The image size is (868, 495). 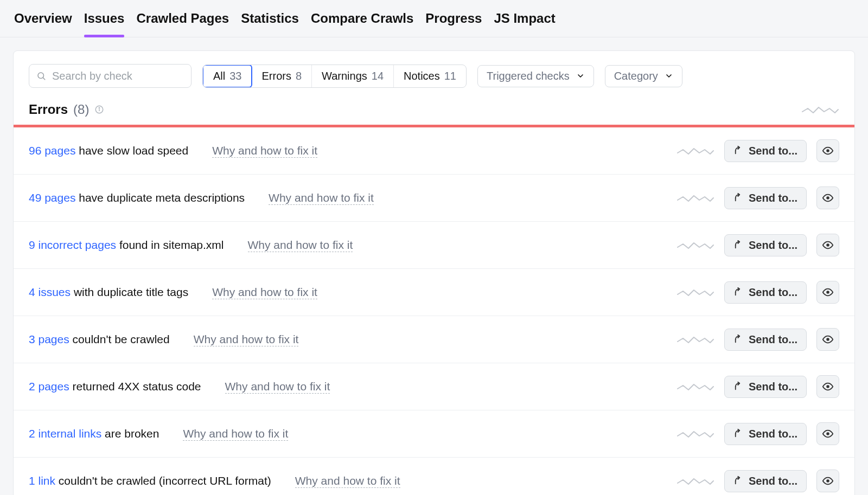 What do you see at coordinates (65, 434) in the screenshot?
I see `issue-count-link: 2 internal links` at bounding box center [65, 434].